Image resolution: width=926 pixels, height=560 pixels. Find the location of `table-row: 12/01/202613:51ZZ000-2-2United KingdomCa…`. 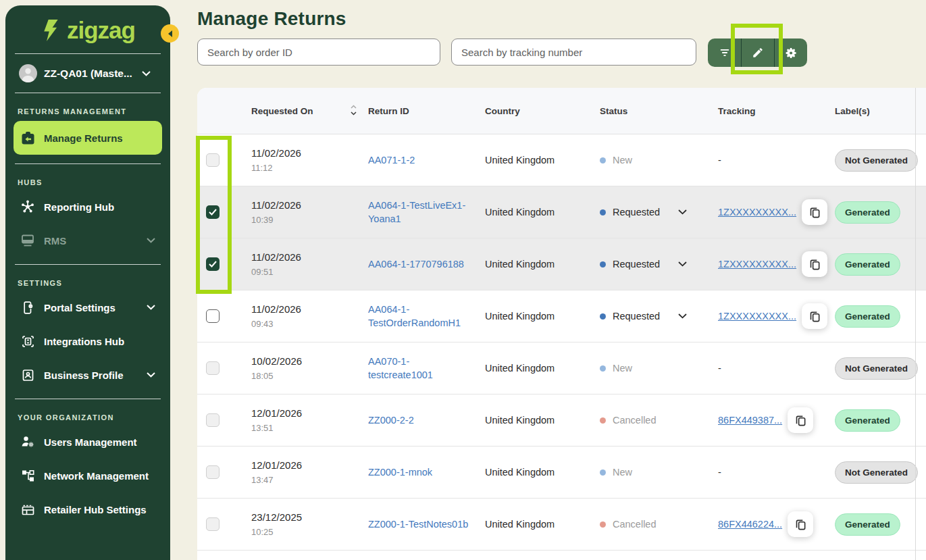

table-row: 12/01/202613:51ZZ000-2-2United KingdomCa… is located at coordinates (562, 420).